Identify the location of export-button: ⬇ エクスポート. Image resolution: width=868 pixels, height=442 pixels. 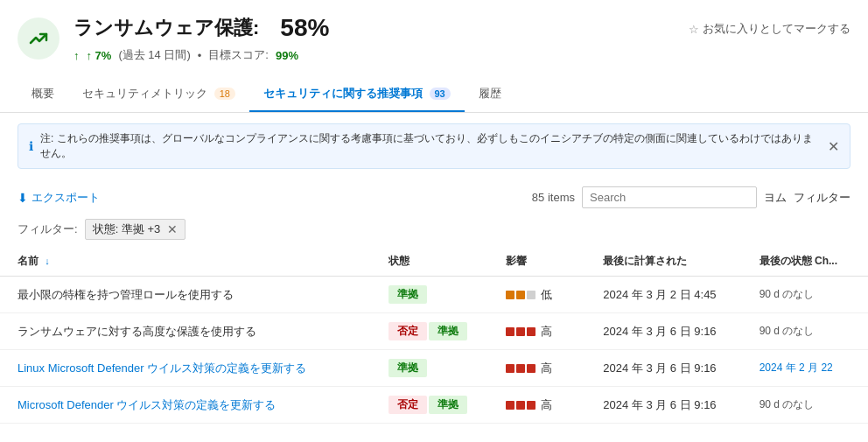
(59, 198).